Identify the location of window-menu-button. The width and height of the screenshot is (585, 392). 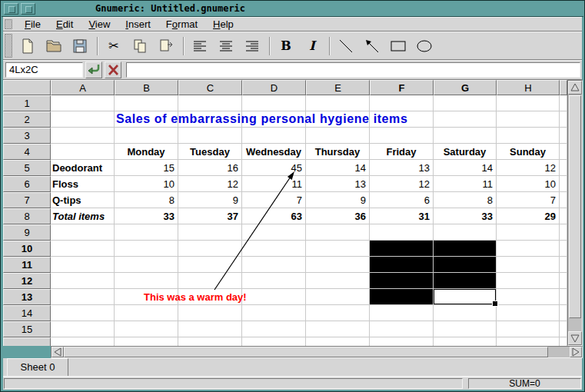
(11, 9).